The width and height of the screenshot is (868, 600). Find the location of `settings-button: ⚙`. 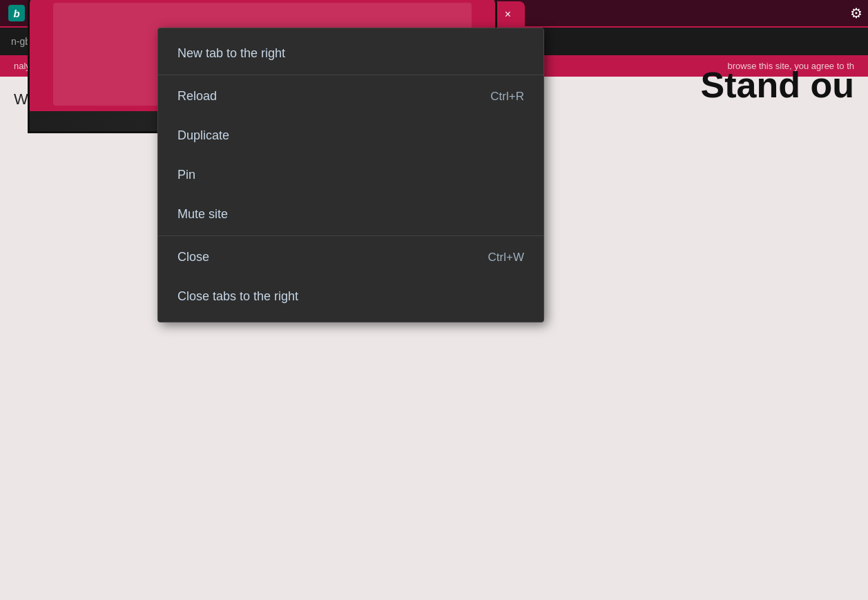

settings-button: ⚙ is located at coordinates (856, 13).